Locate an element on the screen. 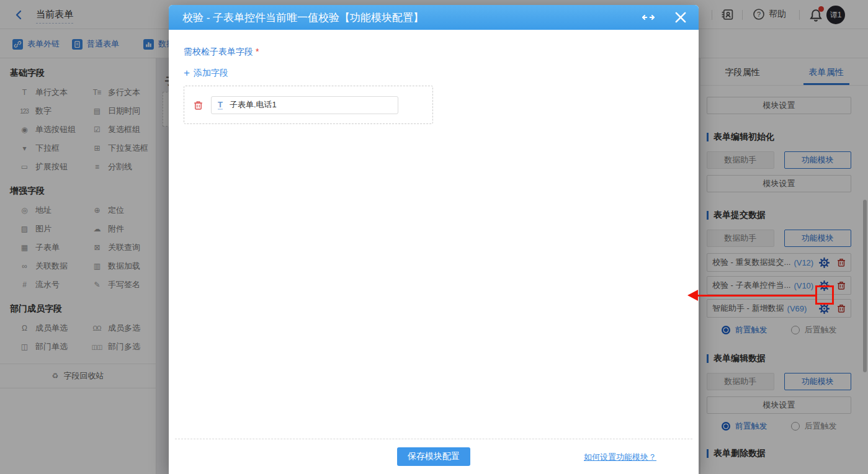 The image size is (868, 474). plus-icon: + is located at coordinates (187, 73).